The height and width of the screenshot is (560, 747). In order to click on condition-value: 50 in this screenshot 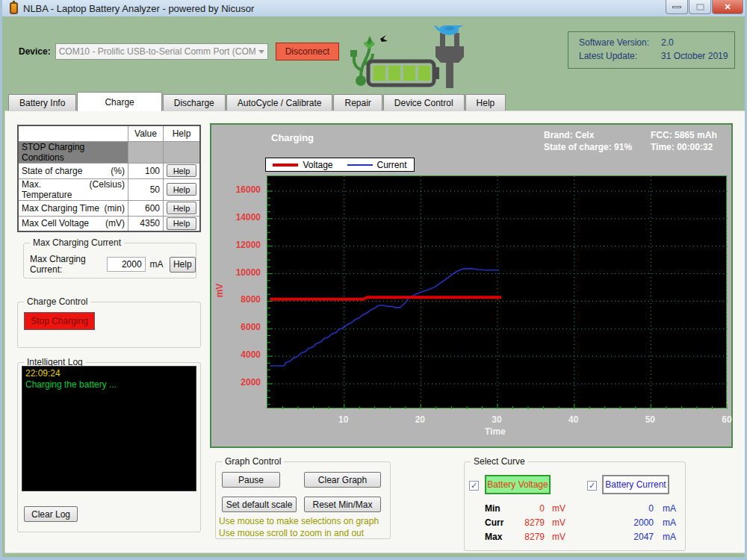, I will do `click(145, 190)`.